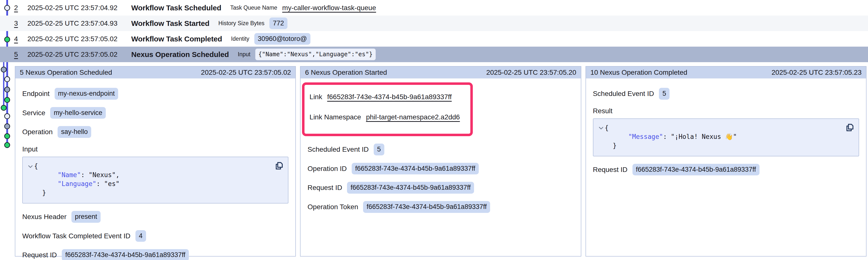  Describe the element at coordinates (240, 39) in the screenshot. I see `event-attr-label: Identity` at that location.